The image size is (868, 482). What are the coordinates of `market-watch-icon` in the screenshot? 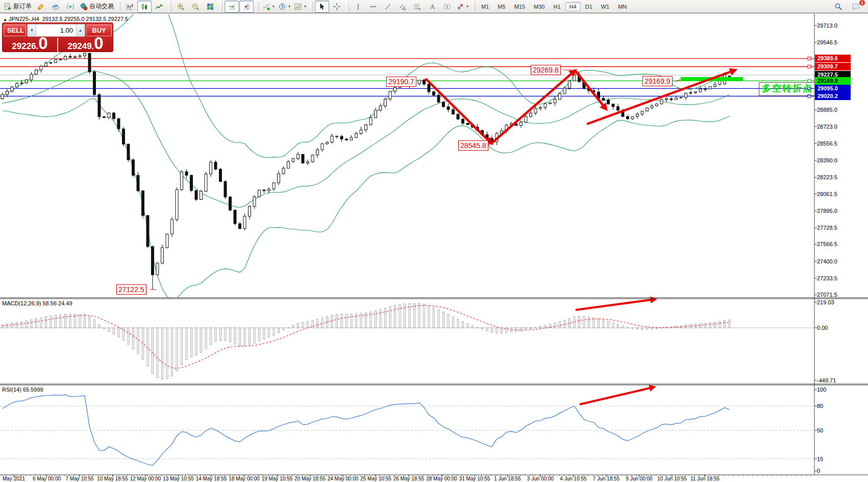 It's located at (56, 7).